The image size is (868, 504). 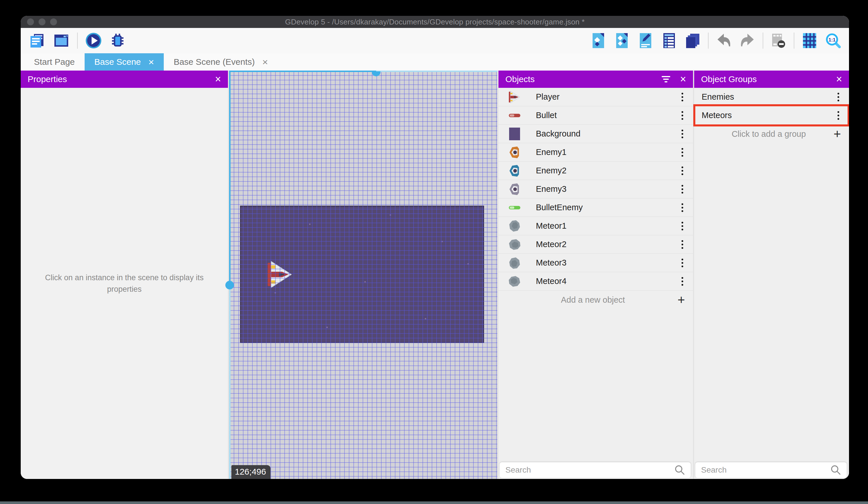 What do you see at coordinates (61, 41) in the screenshot?
I see `scene-editor-icon` at bounding box center [61, 41].